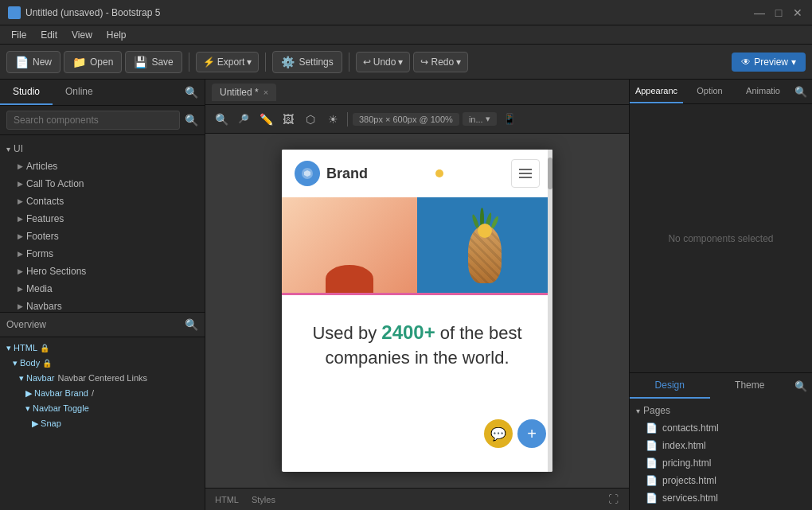 Image resolution: width=812 pixels, height=510 pixels. What do you see at coordinates (441, 62) in the screenshot?
I see `redo-button: ↪ Redo ▾` at bounding box center [441, 62].